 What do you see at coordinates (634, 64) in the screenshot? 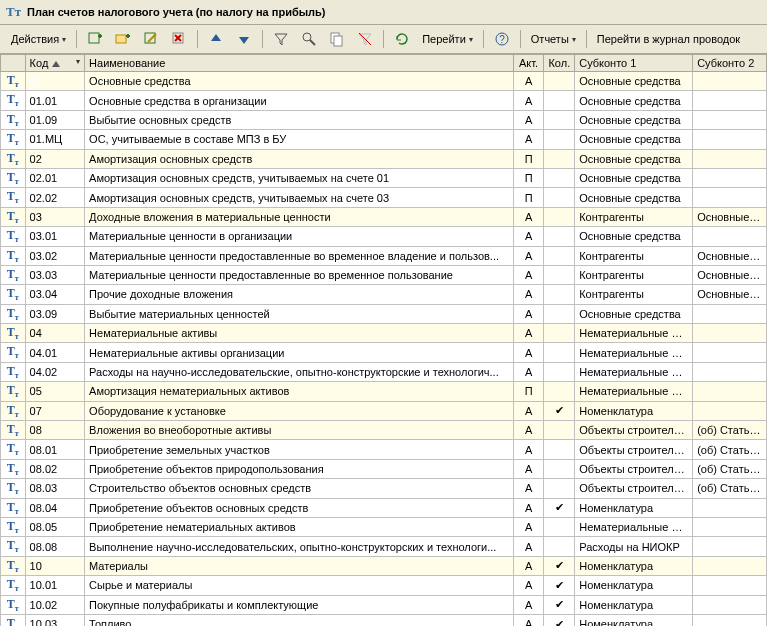
I see `col-header-sub1: Субконто 1` at bounding box center [634, 64].